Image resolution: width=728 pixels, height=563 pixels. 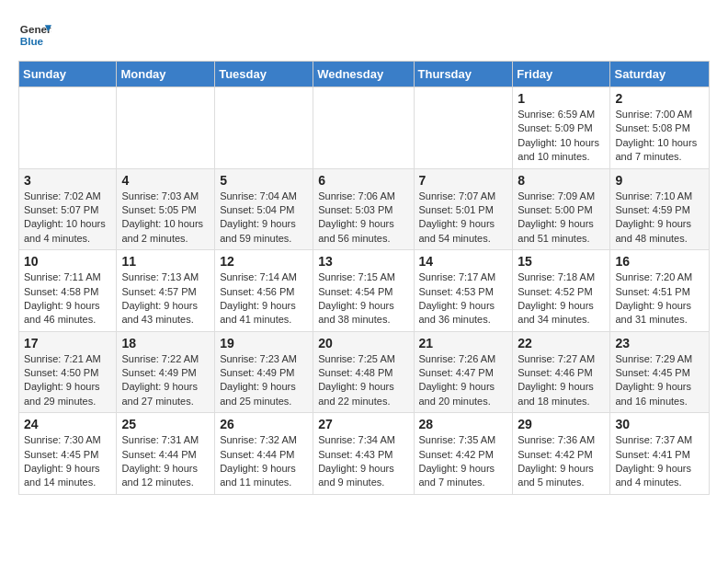 What do you see at coordinates (660, 291) in the screenshot?
I see `calendar-cell: 16Sunrise: 7:20 AM Sunset: 4:51 PM Dayli…` at bounding box center [660, 291].